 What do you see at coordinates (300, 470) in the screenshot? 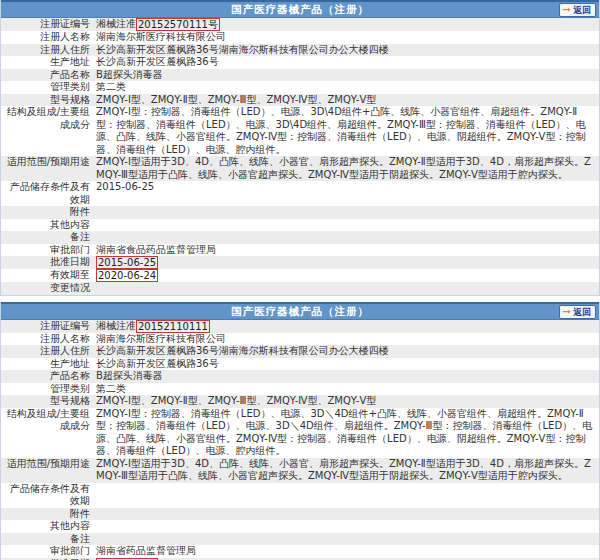
I see `table-row: 适用范围/预期用途 ZMQY-Ⅰ型适用于3D、4D、凸阵、线阵、小器官、扇形超声…` at bounding box center [300, 470].